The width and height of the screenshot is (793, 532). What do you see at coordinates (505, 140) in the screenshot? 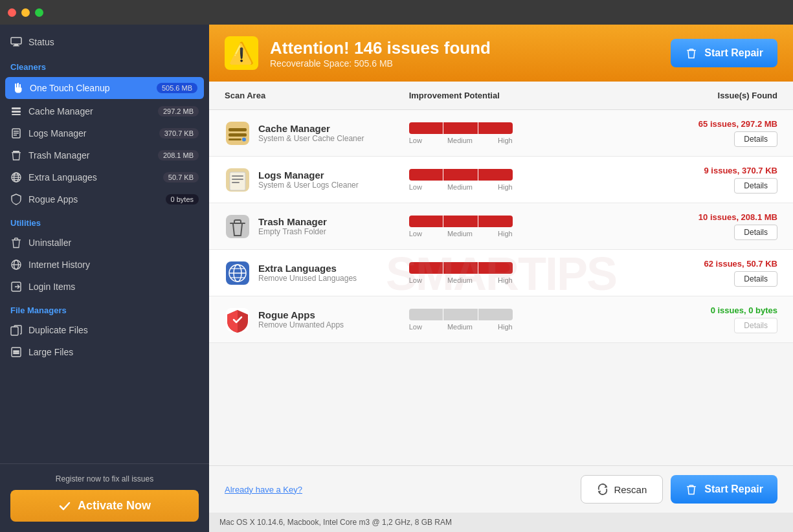
I see `cache-label-high: High` at bounding box center [505, 140].